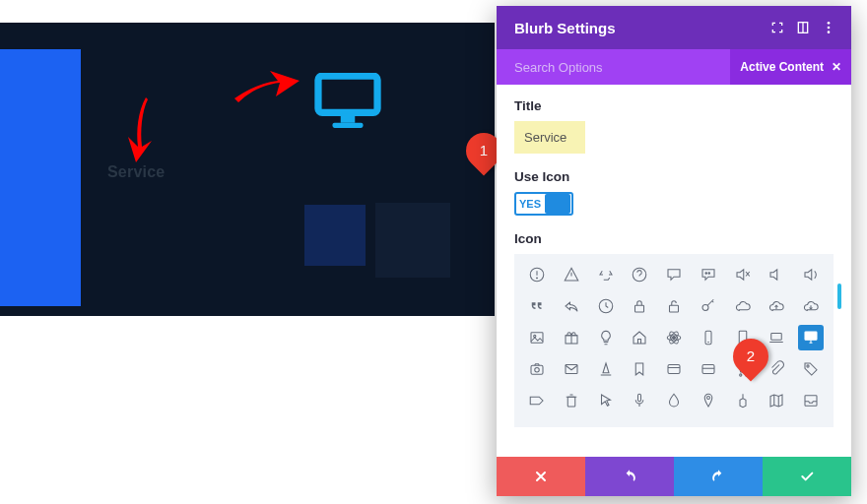 The image size is (867, 504). What do you see at coordinates (708, 306) in the screenshot?
I see `key-icon` at bounding box center [708, 306].